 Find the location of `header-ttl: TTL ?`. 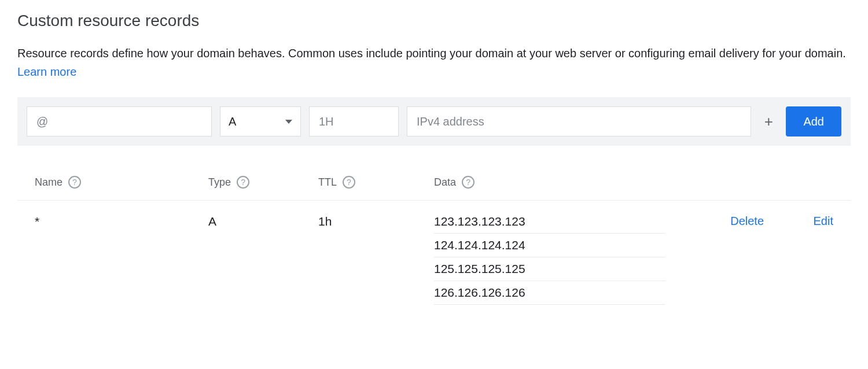

header-ttl: TTL ? is located at coordinates (370, 182).